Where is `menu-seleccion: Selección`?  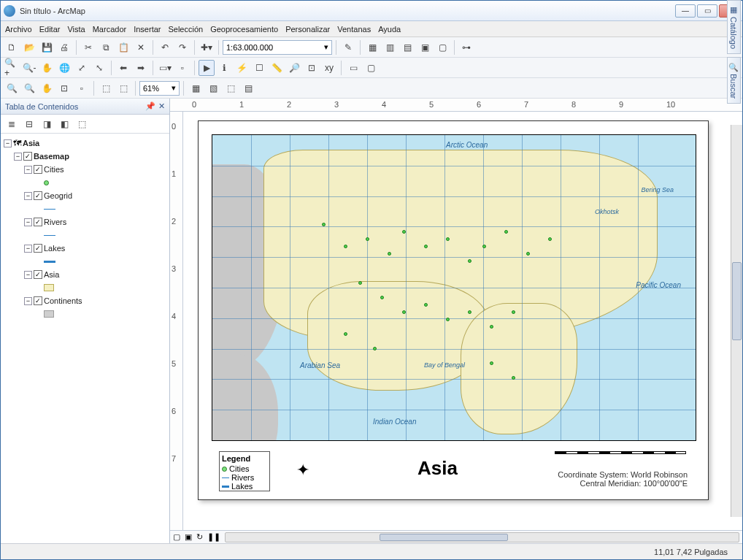 menu-seleccion: Selección is located at coordinates (185, 29).